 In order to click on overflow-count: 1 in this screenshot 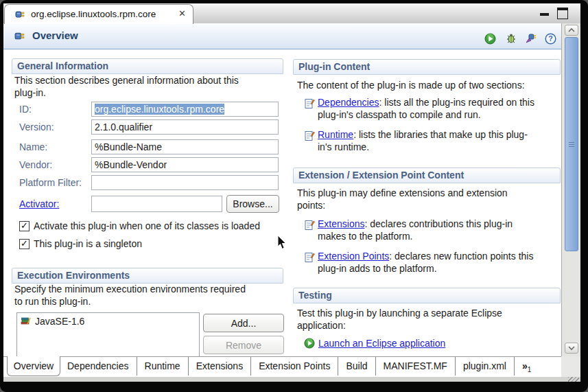, I will do `click(530, 369)`.